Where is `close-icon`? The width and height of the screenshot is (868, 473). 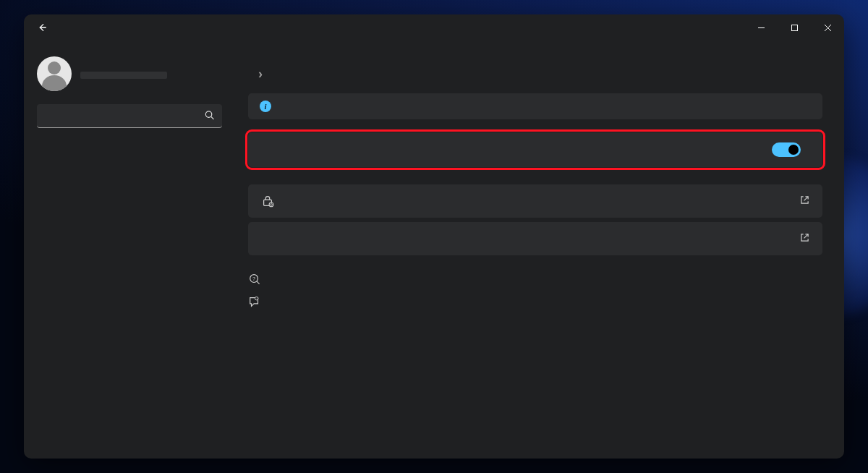
close-icon is located at coordinates (827, 27).